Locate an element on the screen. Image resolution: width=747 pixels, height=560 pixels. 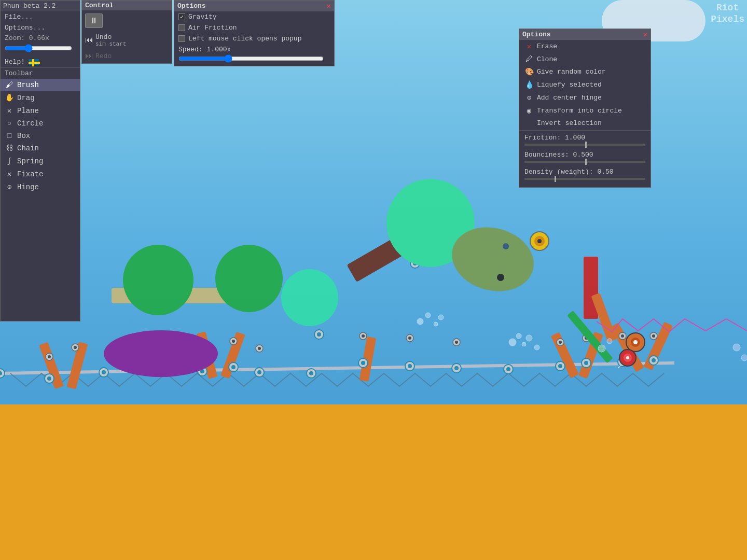
options-top-title-text: Options is located at coordinates (192, 6).